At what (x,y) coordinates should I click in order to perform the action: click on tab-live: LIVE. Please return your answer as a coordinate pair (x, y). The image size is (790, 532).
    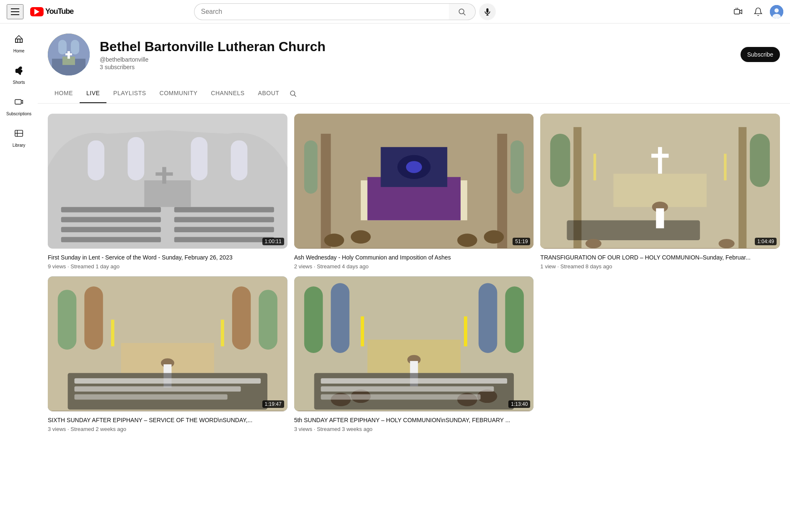
    Looking at the image, I should click on (93, 93).